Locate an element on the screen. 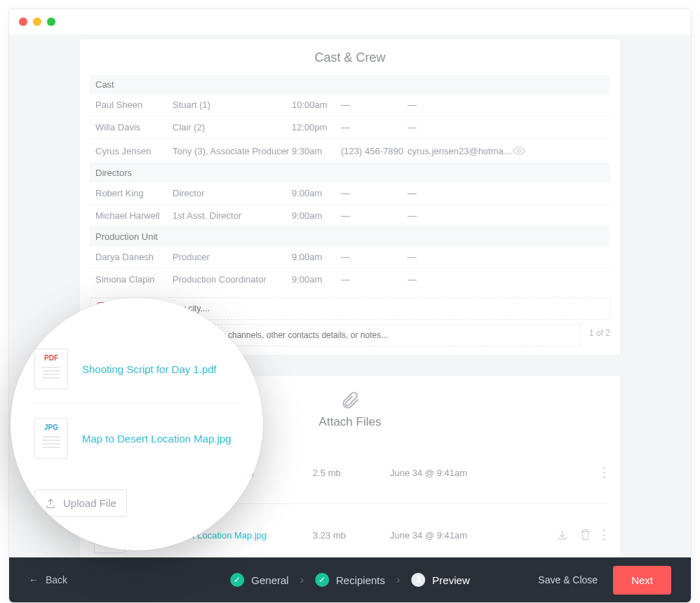  cell-role: Production Coordinator is located at coordinates (232, 279).